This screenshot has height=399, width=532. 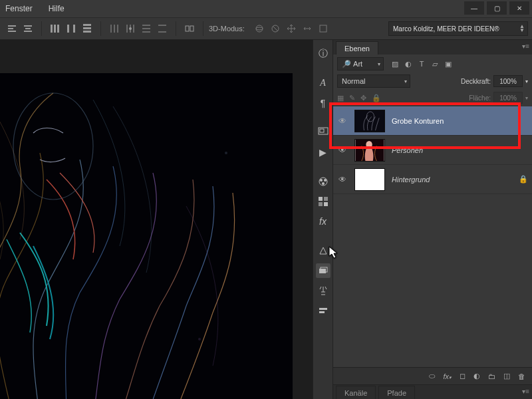 What do you see at coordinates (374, 81) in the screenshot?
I see `blend-mode-dropdown: Normal▾` at bounding box center [374, 81].